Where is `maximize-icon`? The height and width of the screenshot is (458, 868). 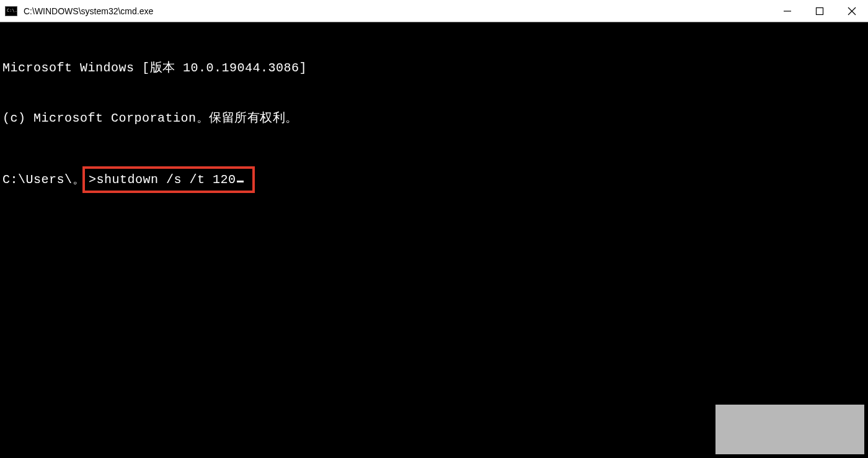
maximize-icon is located at coordinates (820, 11).